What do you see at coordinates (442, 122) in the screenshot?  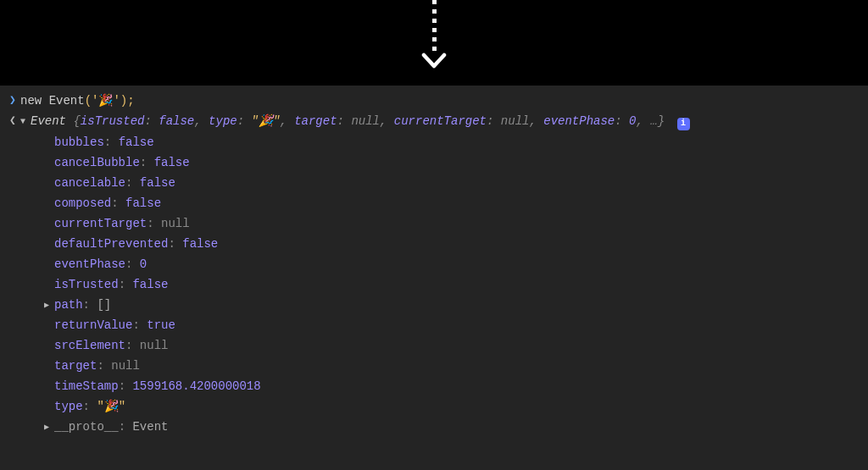 I see `object-summary: ▼Event {isTrusted: false, type: "🎉", tar…` at bounding box center [442, 122].